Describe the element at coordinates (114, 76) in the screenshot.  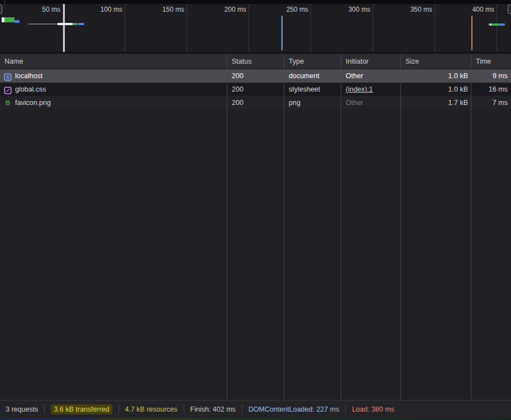
I see `request-name-cell: localhost` at that location.